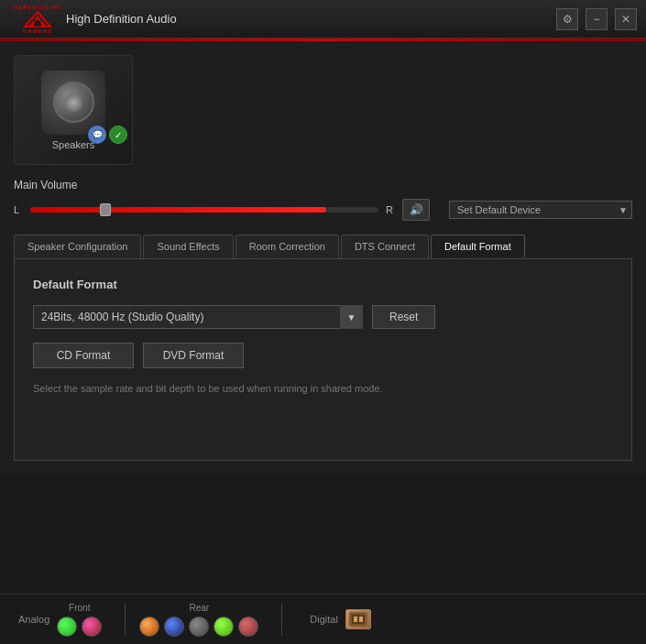 The width and height of the screenshot is (646, 644). Describe the element at coordinates (541, 210) in the screenshot. I see `default-device-select: Set Default Device` at that location.